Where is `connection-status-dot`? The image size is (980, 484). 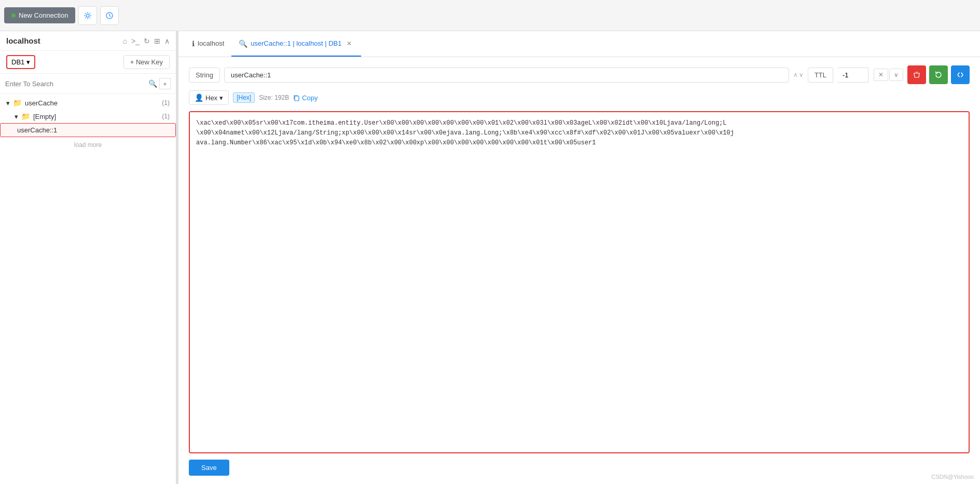 connection-status-dot is located at coordinates (13, 16).